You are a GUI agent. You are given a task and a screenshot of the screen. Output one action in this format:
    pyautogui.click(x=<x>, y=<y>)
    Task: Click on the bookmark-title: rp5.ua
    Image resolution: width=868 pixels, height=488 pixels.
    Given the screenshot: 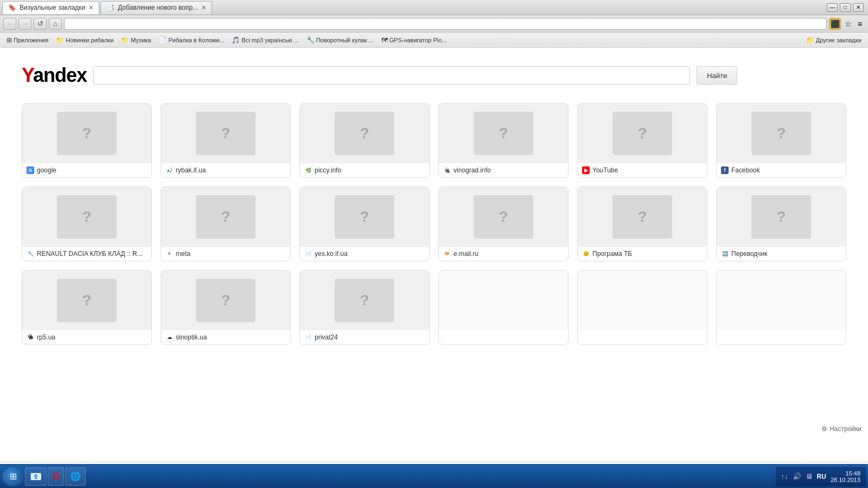 What is the action you would take?
    pyautogui.click(x=46, y=337)
    